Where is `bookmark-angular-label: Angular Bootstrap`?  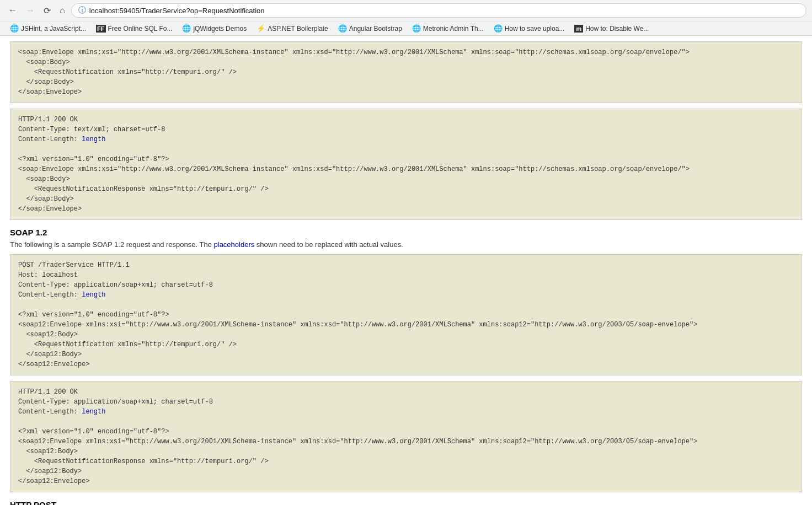 bookmark-angular-label: Angular Bootstrap is located at coordinates (376, 29).